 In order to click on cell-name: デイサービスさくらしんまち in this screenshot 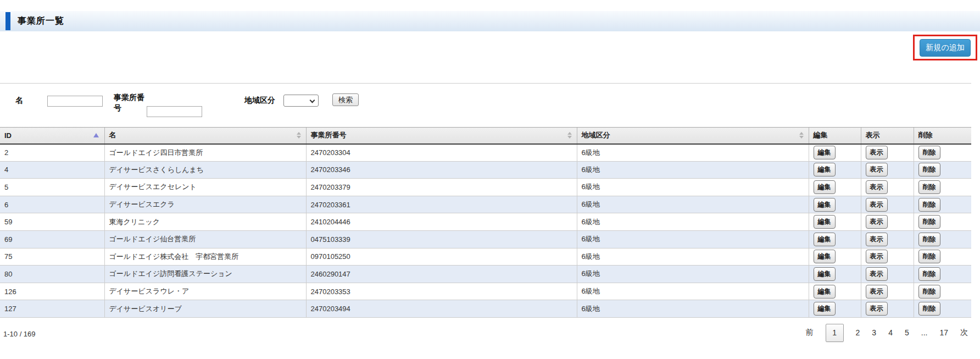, I will do `click(205, 170)`.